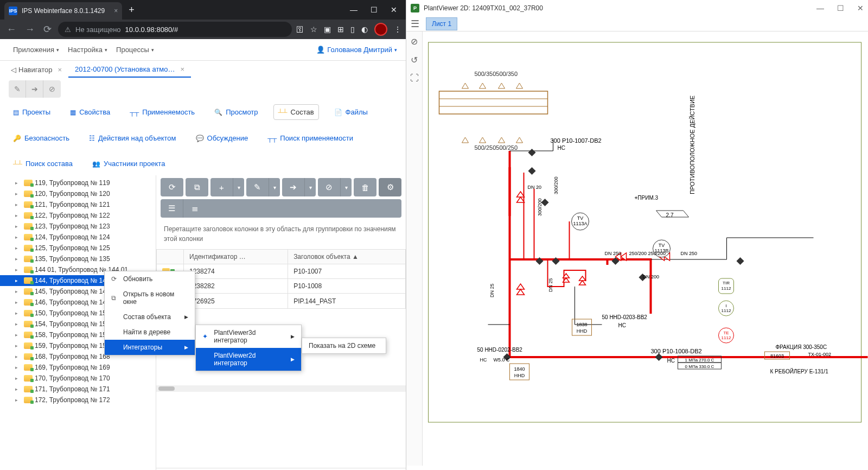 The width and height of the screenshot is (868, 470). Describe the element at coordinates (300, 29) in the screenshot. I see `key-icon: ⚿` at that location.